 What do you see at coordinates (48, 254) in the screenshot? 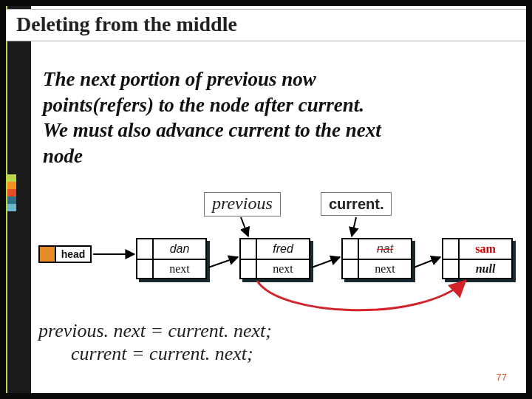
I see `head-pointer-origin` at bounding box center [48, 254].